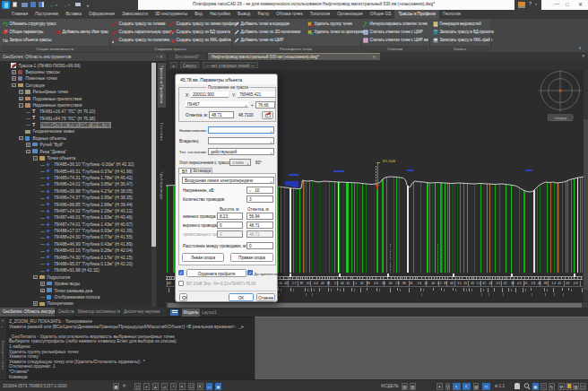 The width and height of the screenshot is (588, 391). Describe the element at coordinates (5, 40) in the screenshot. I see `svg-text: №` at that location.